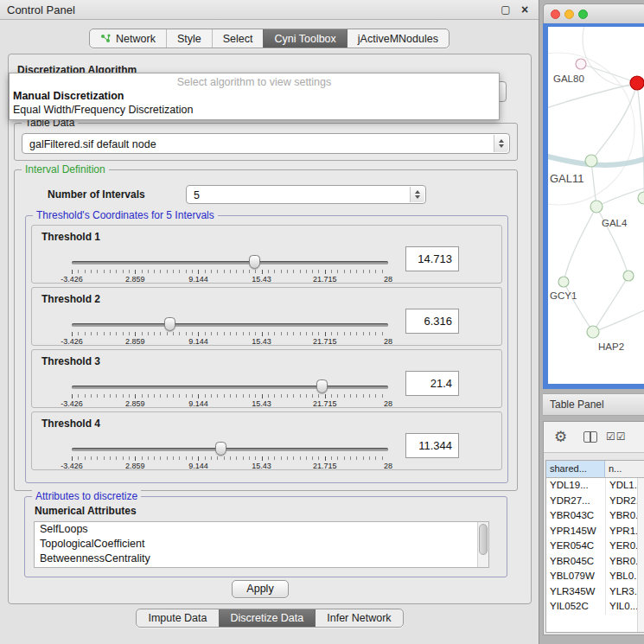 The image size is (644, 644). What do you see at coordinates (398, 38) in the screenshot?
I see `tab-jactivemnodules: jActiveMNodules` at bounding box center [398, 38].